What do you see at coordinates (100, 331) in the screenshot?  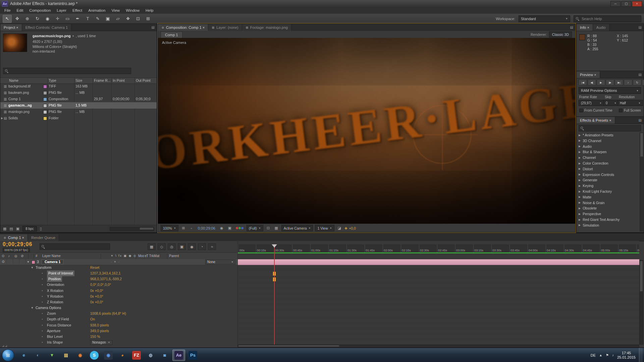 I see `property-value: 349,0 pixels` at bounding box center [100, 331].